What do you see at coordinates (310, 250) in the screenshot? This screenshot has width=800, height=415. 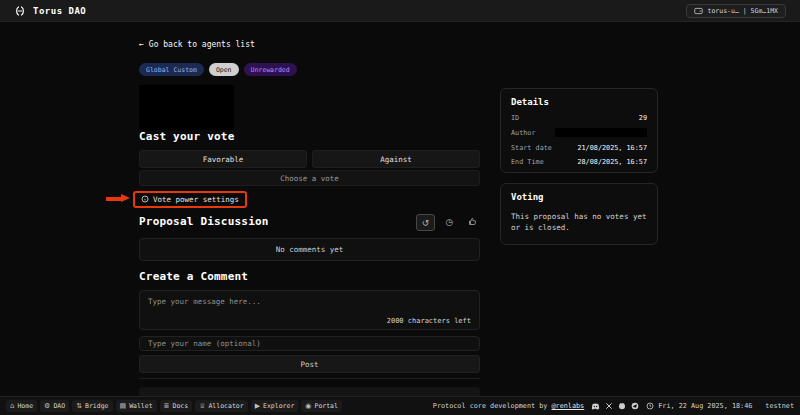 I see `no-comments-text: No comments yet` at bounding box center [310, 250].